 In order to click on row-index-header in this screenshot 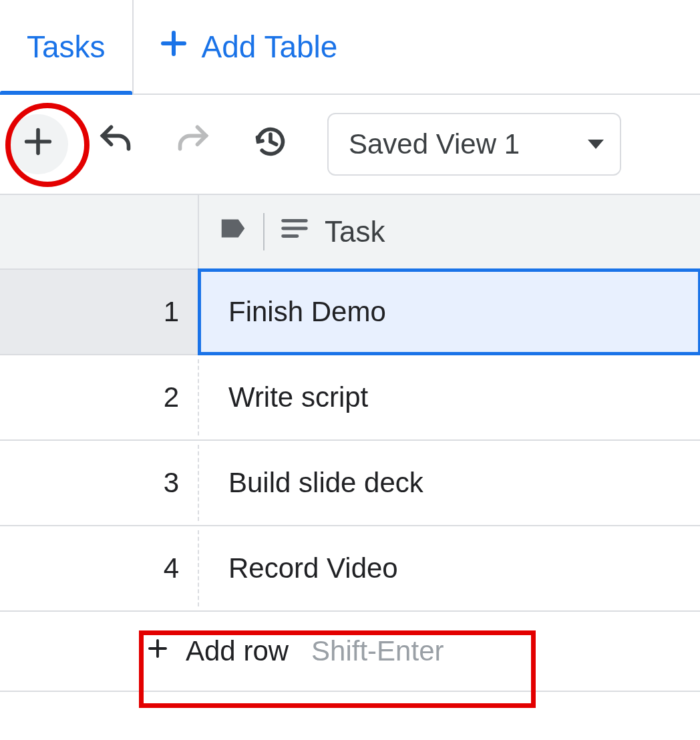, I will do `click(100, 232)`.